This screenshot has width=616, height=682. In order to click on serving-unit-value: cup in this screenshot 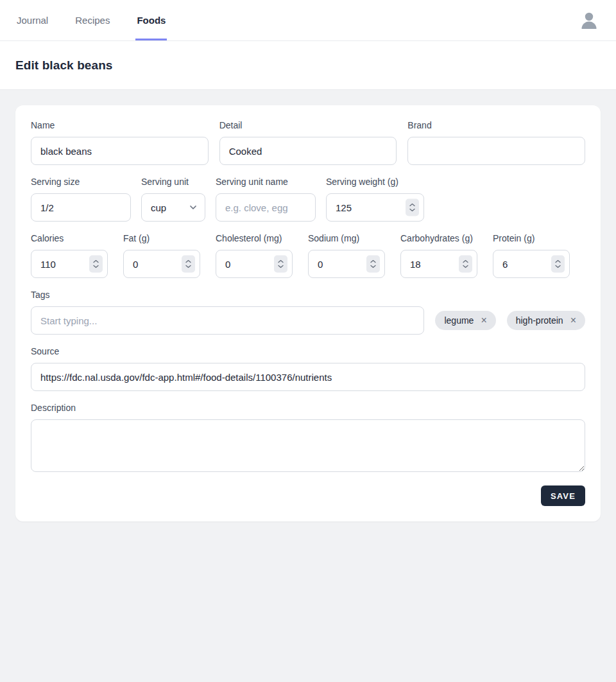, I will do `click(158, 208)`.